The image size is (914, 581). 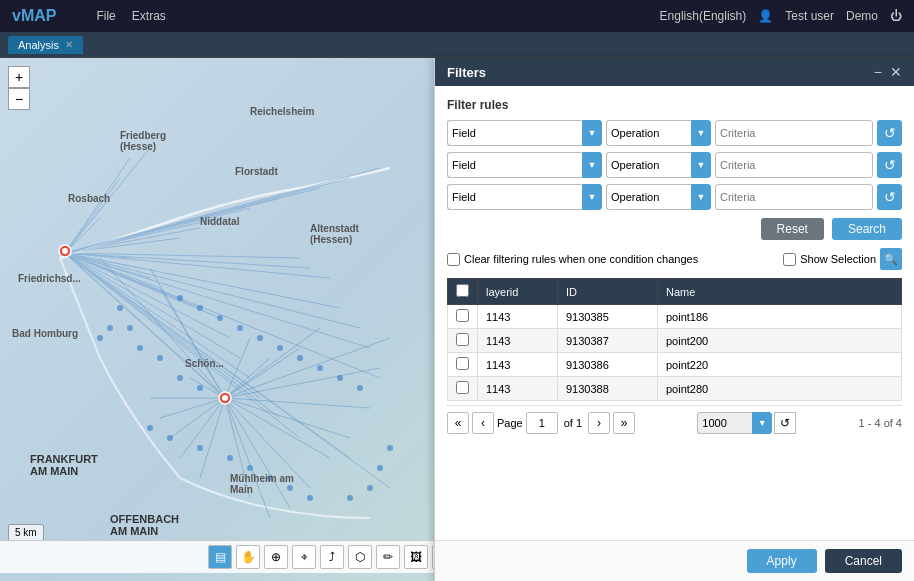 I want to click on app-logo: vMAP, so click(x=34, y=16).